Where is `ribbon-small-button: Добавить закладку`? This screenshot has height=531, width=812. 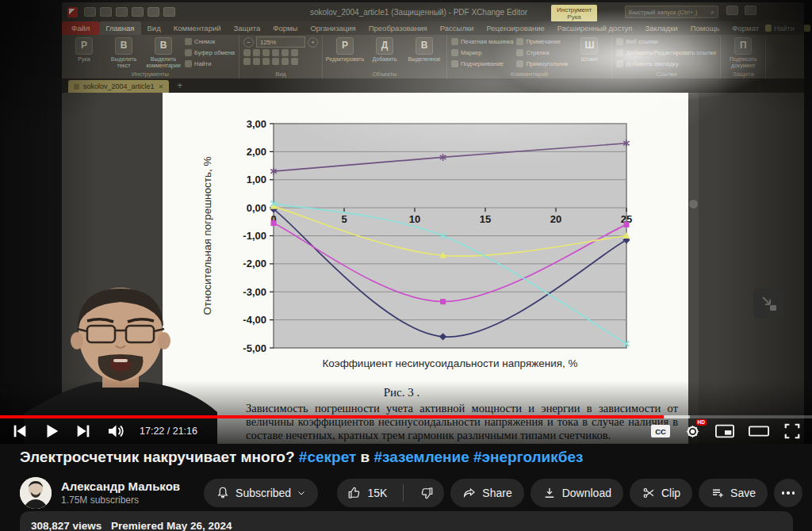 ribbon-small-button: Добавить закладку is located at coordinates (666, 63).